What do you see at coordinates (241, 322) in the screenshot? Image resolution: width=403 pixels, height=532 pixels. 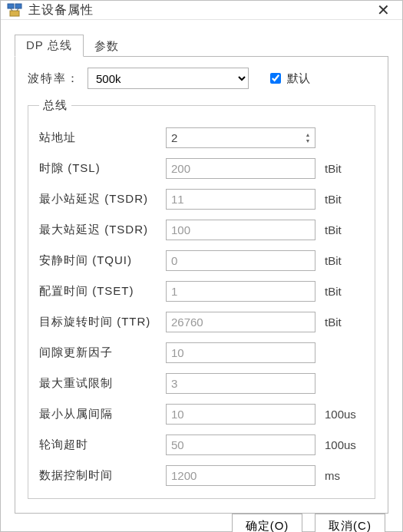 I see `ttr-field` at bounding box center [241, 322].